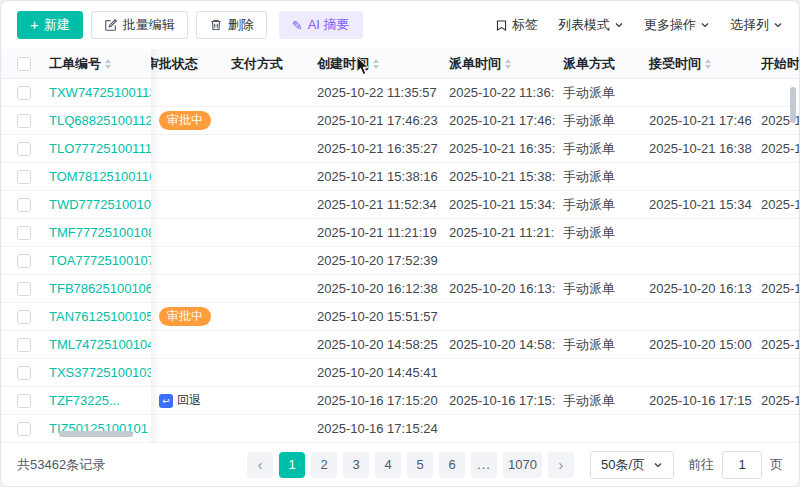 The width and height of the screenshot is (800, 487). What do you see at coordinates (140, 25) in the screenshot?
I see `batch-edit-button: 批量编辑` at bounding box center [140, 25].